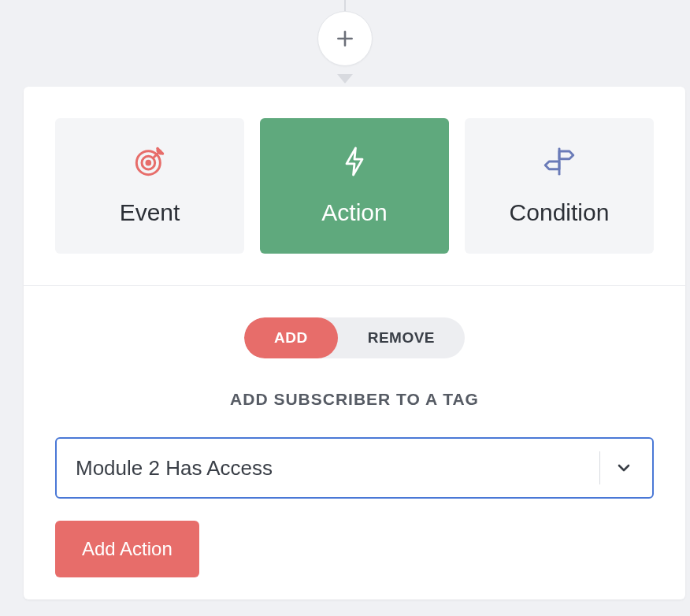  I want to click on config-heading: ADD SUBSCRIBER TO A TAG, so click(354, 399).